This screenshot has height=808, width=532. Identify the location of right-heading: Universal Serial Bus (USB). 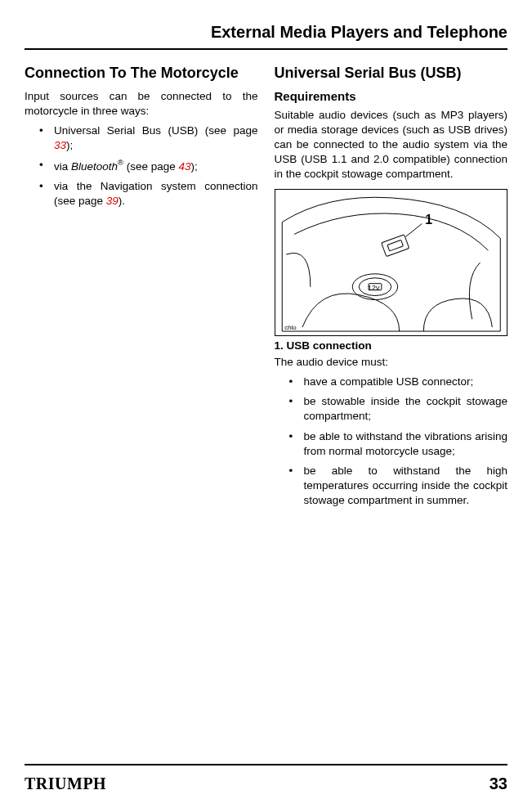
(391, 74).